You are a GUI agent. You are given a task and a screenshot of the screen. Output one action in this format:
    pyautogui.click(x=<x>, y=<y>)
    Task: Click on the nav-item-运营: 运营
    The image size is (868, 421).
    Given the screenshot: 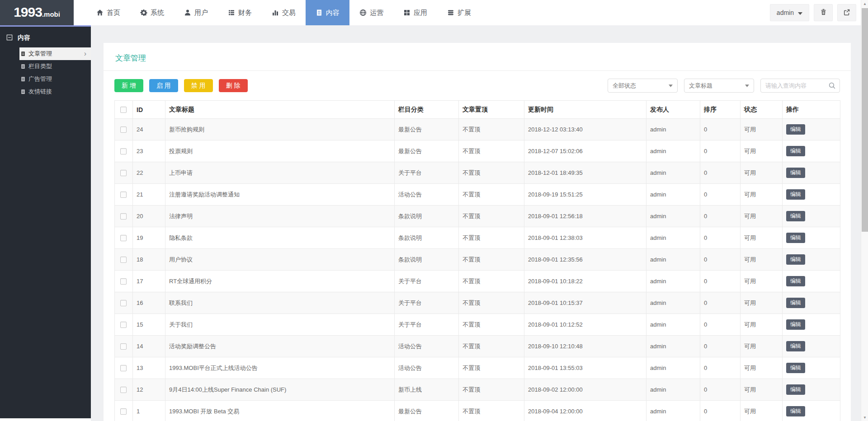 What is the action you would take?
    pyautogui.click(x=372, y=13)
    